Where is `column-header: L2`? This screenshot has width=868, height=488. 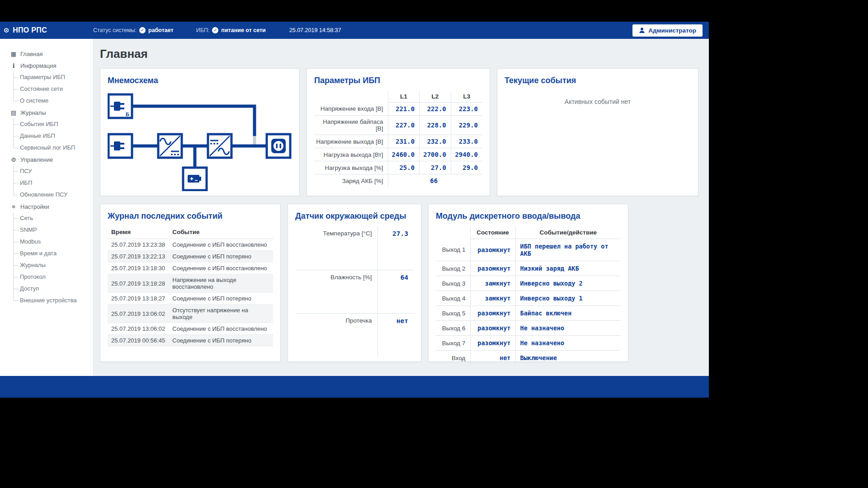 column-header: L2 is located at coordinates (435, 97).